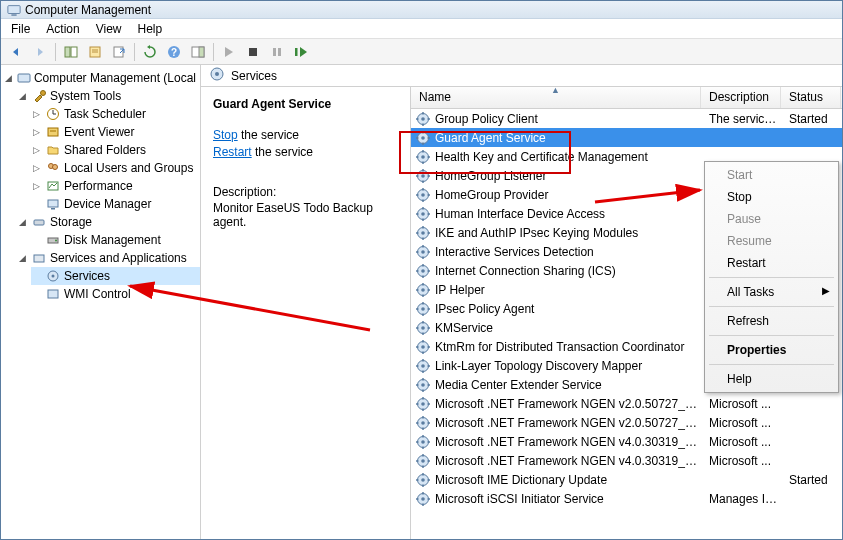 Image resolution: width=843 pixels, height=540 pixels. I want to click on tree-disk-management: ▷ Disk Management, so click(116, 240).